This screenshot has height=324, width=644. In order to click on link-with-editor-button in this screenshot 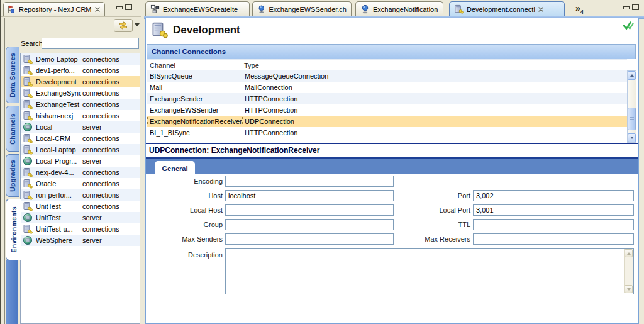, I will do `click(123, 25)`.